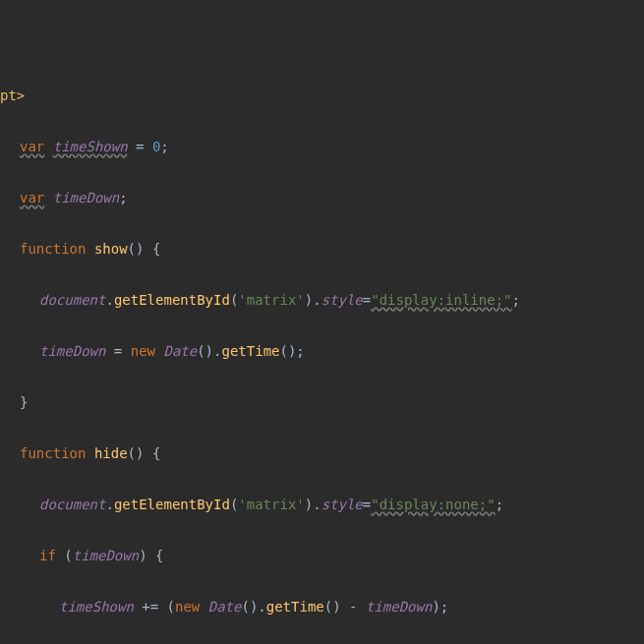 Image resolution: width=644 pixels, height=644 pixels. What do you see at coordinates (322, 198) in the screenshot?
I see `code-line: var timeDown;` at bounding box center [322, 198].